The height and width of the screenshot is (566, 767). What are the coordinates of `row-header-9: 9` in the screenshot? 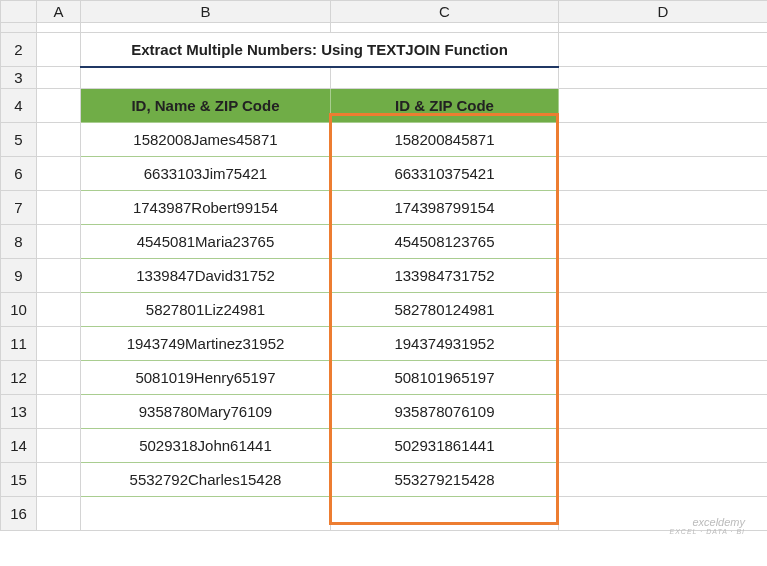 It's located at (19, 276).